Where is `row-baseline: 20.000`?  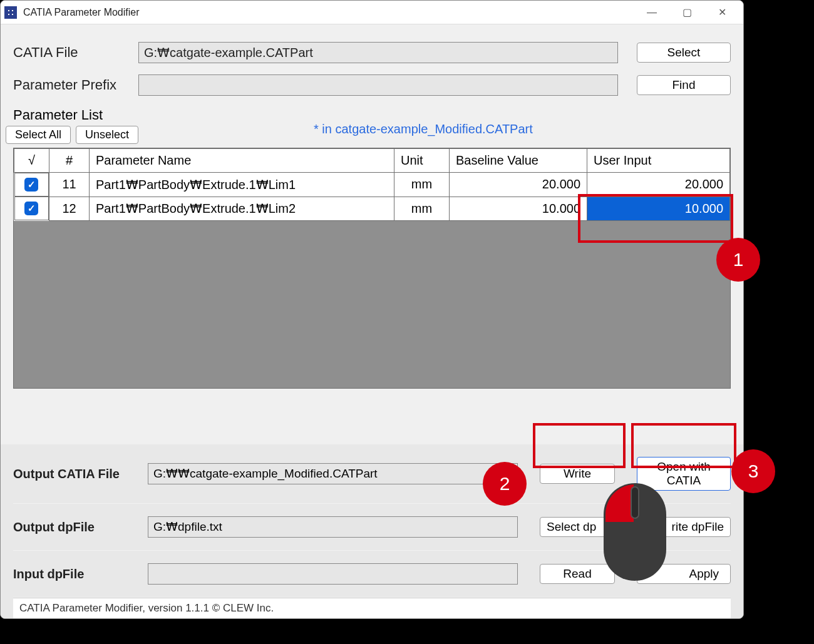 row-baseline: 20.000 is located at coordinates (518, 185).